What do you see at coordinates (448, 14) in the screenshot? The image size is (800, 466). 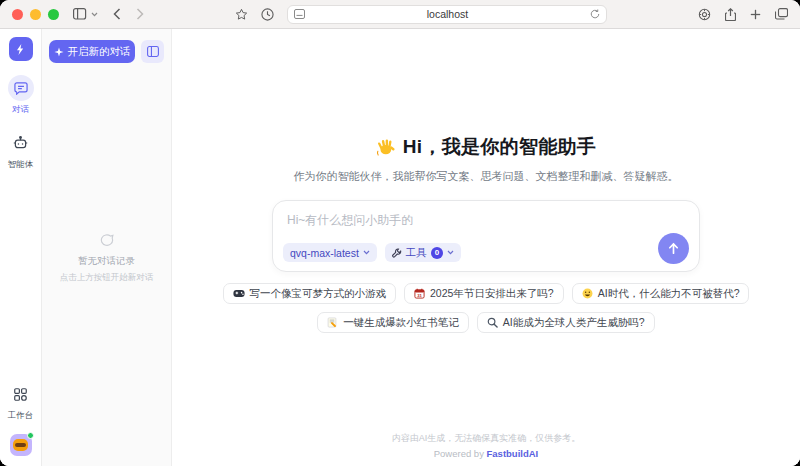 I see `url-text: localhost` at bounding box center [448, 14].